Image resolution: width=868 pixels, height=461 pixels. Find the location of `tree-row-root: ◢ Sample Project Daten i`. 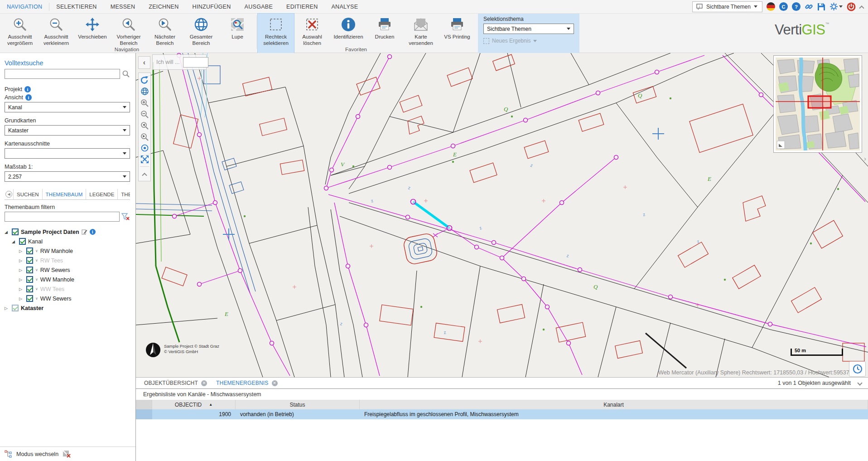

tree-row-root: ◢ Sample Project Daten i is located at coordinates (67, 232).